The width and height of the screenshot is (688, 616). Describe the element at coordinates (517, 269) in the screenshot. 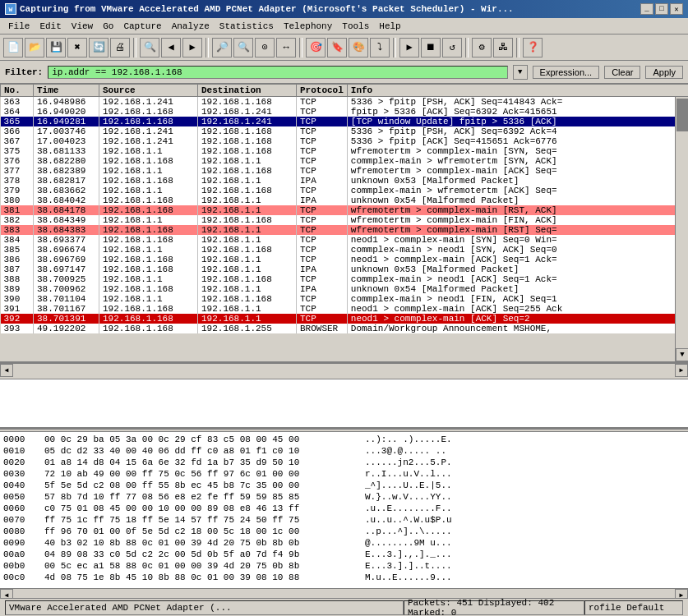

I see `table-cell: unknown 0x53 [Malformed Packet]` at that location.